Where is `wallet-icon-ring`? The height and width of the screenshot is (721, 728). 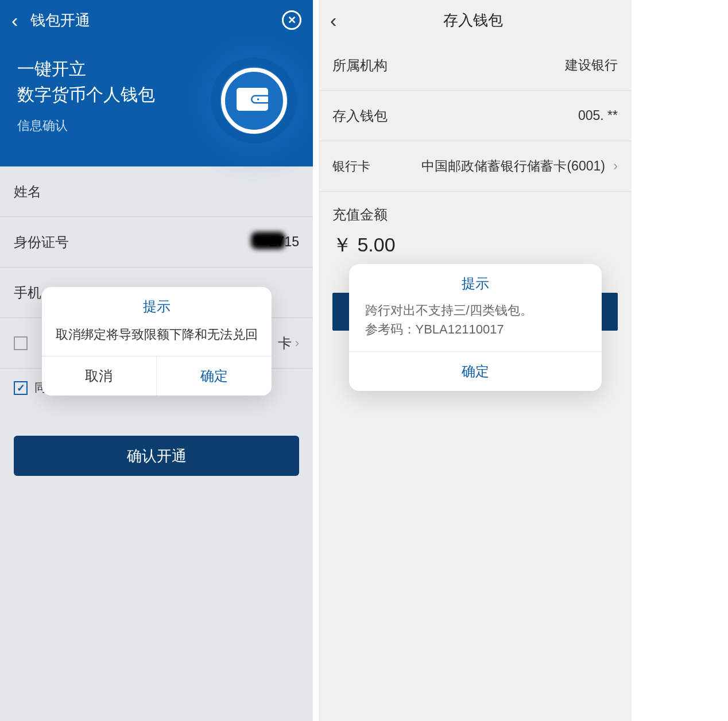 wallet-icon-ring is located at coordinates (254, 101).